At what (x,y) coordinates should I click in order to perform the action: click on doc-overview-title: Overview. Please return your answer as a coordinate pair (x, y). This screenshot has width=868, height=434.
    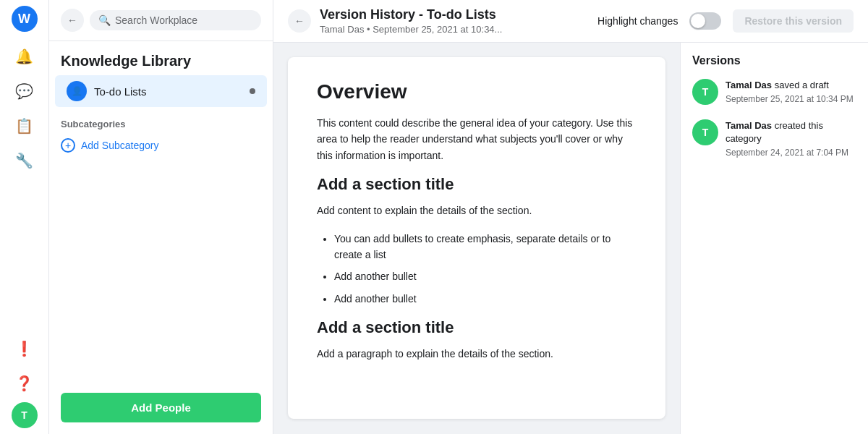
    Looking at the image, I should click on (477, 92).